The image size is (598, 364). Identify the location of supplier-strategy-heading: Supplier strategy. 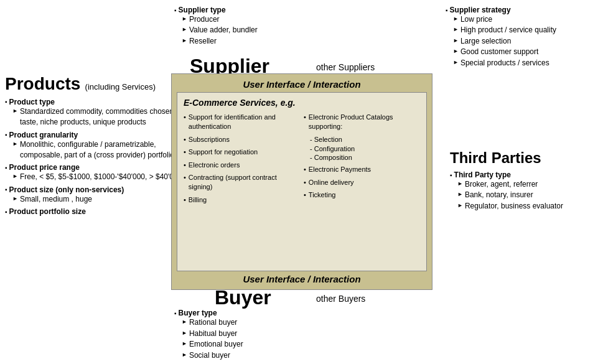
(519, 10).